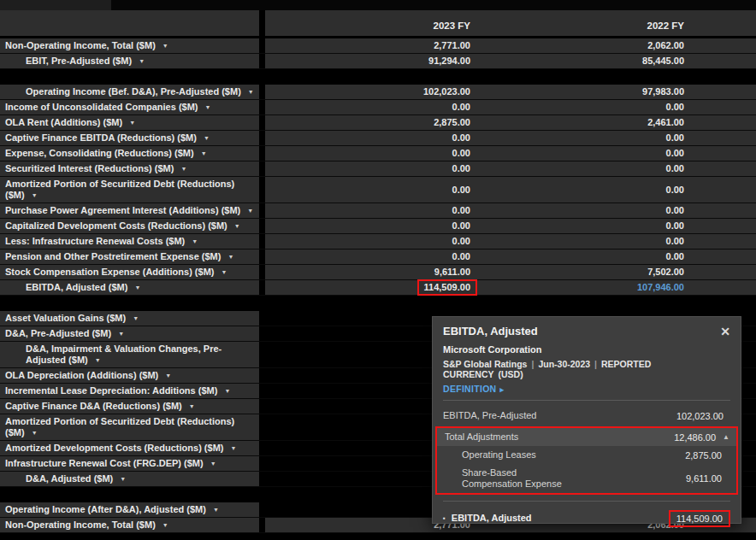 The width and height of the screenshot is (756, 540). I want to click on row-label: Stock Compensation Expense (Additions) (…, so click(130, 272).